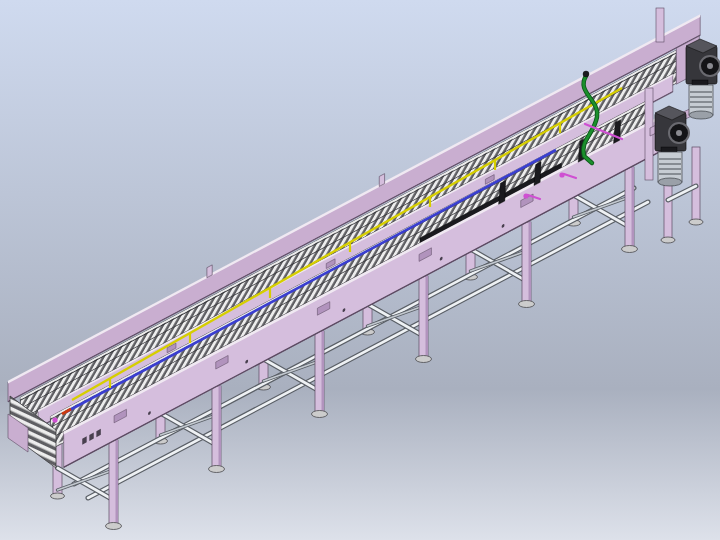 The width and height of the screenshot is (720, 540). I want to click on hose-fitting, so click(586, 74).